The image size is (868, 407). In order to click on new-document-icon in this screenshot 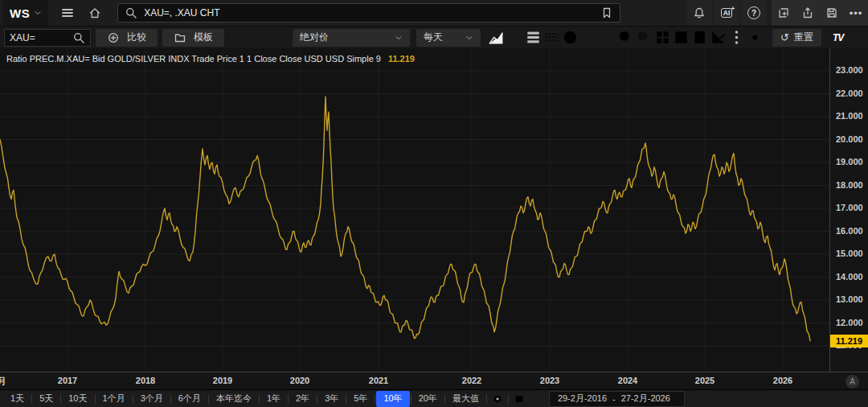, I will do `click(784, 13)`.